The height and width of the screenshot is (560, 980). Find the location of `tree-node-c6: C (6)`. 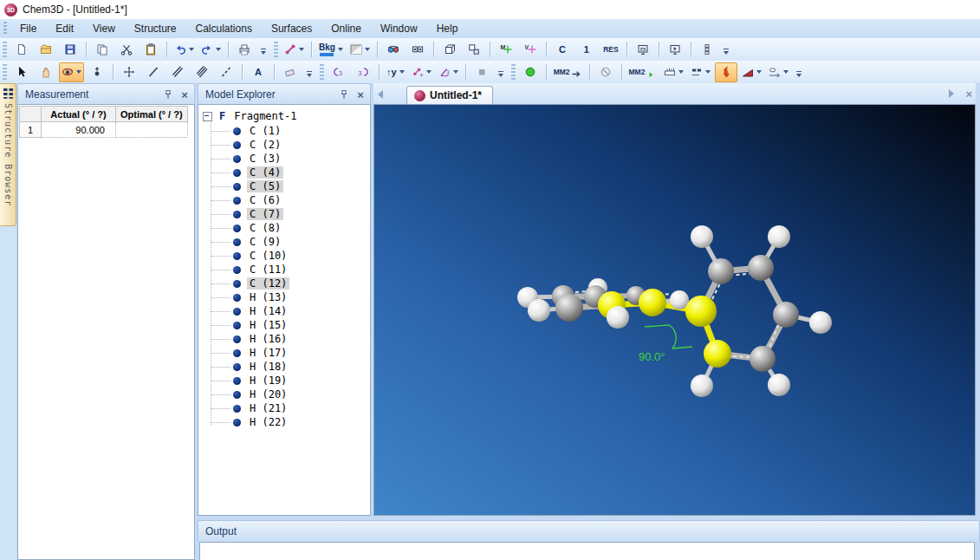

tree-node-c6: C (6) is located at coordinates (284, 200).